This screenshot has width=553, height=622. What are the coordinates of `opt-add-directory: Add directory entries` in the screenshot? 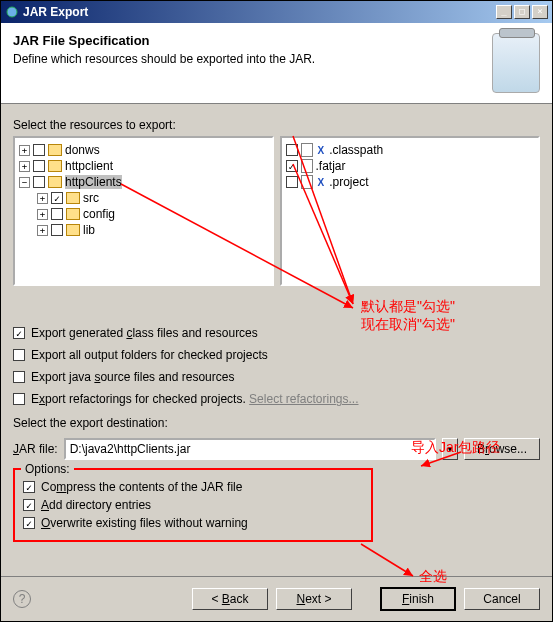 It's located at (193, 505).